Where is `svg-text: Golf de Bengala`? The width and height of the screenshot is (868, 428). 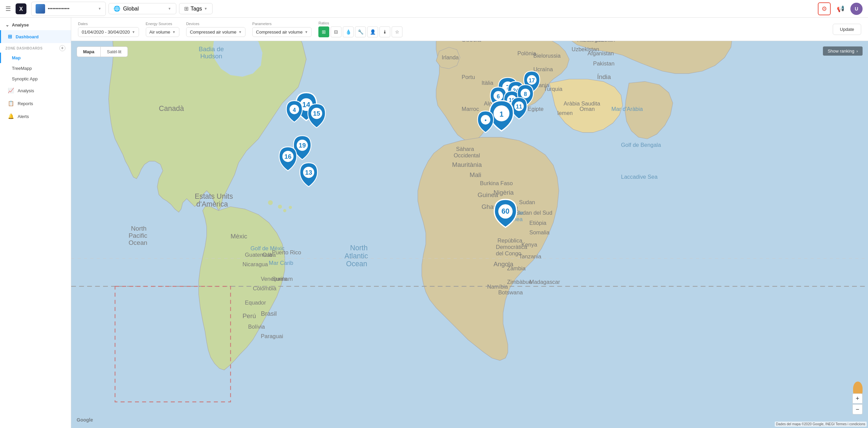 svg-text: Golf de Bengala is located at coordinates (641, 145).